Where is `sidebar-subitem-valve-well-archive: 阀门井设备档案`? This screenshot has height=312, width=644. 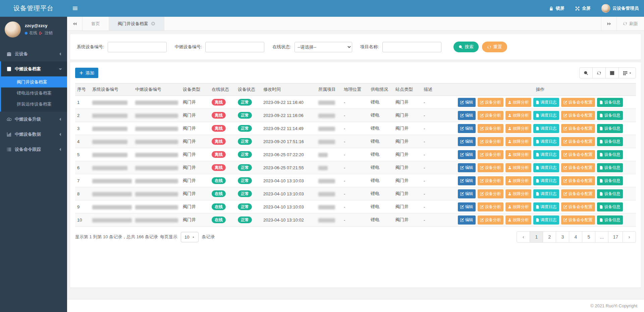 sidebar-subitem-valve-well-archive: 阀门井设备档案 is located at coordinates (34, 82).